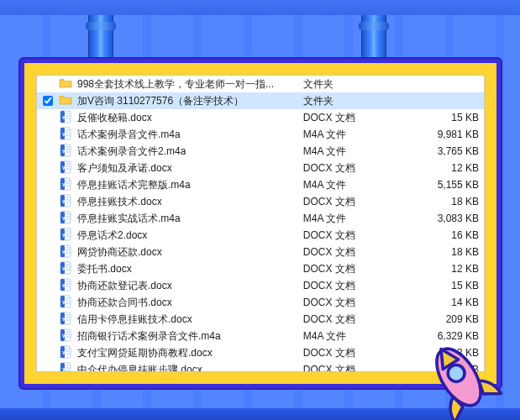 This screenshot has height=420, width=520. What do you see at coordinates (168, 118) in the screenshot?
I see `cell-name: w反催收秘籍.docx` at bounding box center [168, 118].